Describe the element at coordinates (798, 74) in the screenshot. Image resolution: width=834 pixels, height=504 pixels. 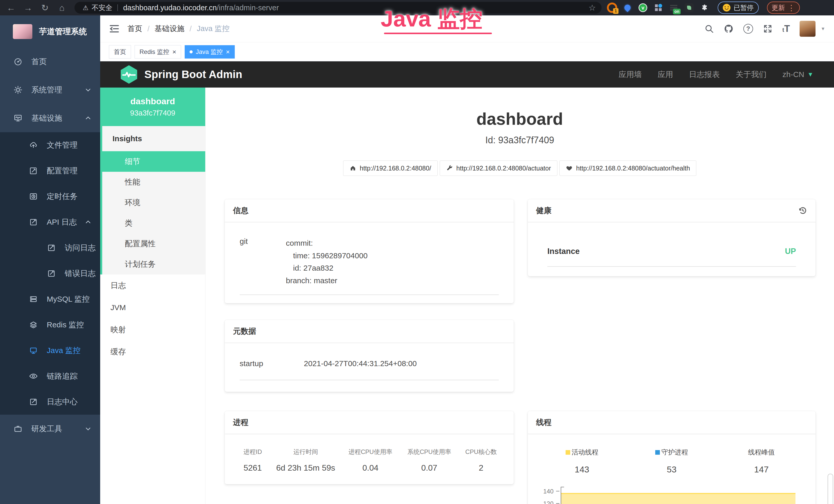
I see `sba-language-select: zh-CN ▼` at that location.